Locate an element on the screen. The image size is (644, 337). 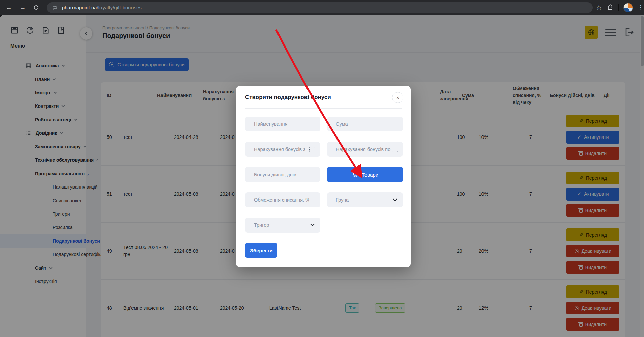
bookmark-star-icon: ☆ is located at coordinates (599, 7).